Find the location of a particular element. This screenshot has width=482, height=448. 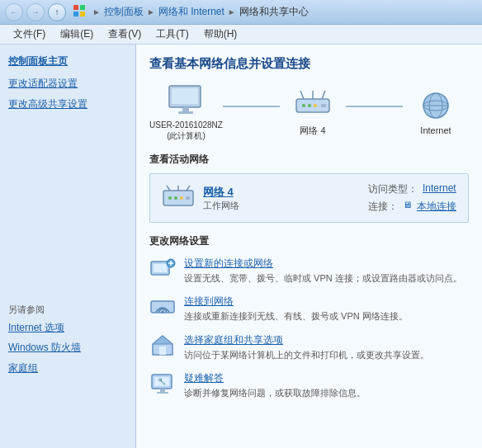

menu-bar: 文件(F) 编辑(E) 查看(V) 工具(T) 帮助(H) is located at coordinates (241, 35).